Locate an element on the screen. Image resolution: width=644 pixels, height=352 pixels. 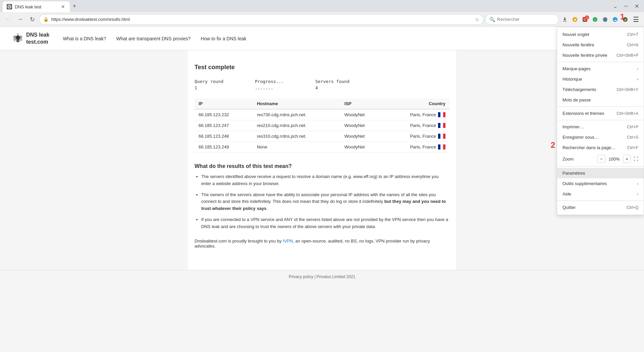
site-logo: 🕷 DNS leak test.com is located at coordinates (32, 39).